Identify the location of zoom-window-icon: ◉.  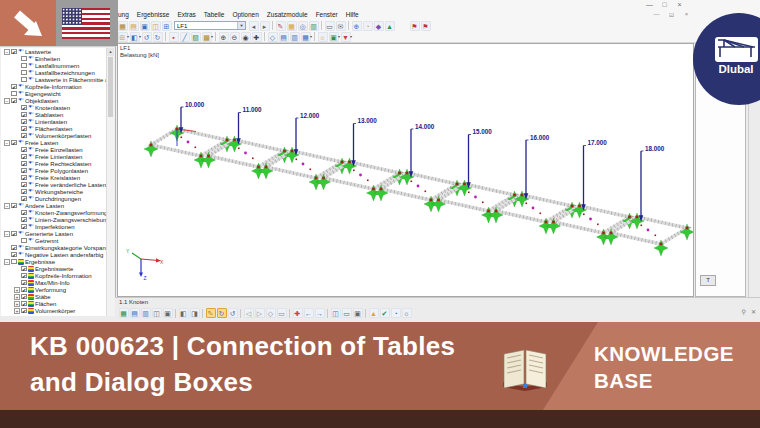
(246, 37).